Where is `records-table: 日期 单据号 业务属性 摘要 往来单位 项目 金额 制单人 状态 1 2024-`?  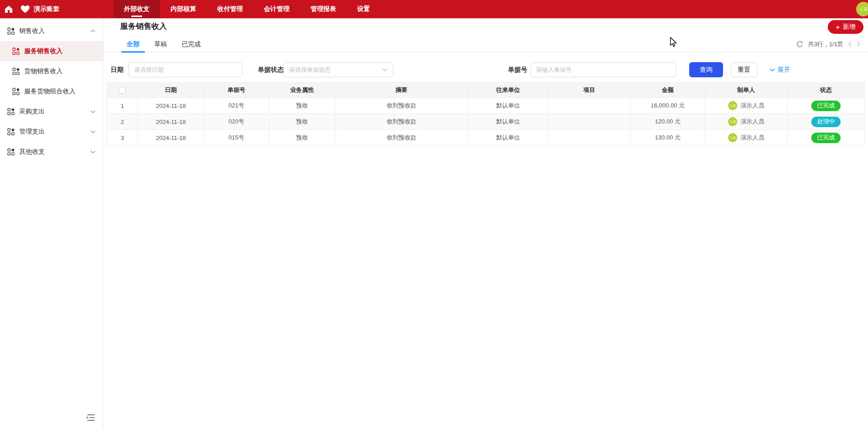 records-table: 日期 单据号 业务属性 摘要 往来单位 项目 金额 制单人 状态 1 2024- is located at coordinates (486, 114).